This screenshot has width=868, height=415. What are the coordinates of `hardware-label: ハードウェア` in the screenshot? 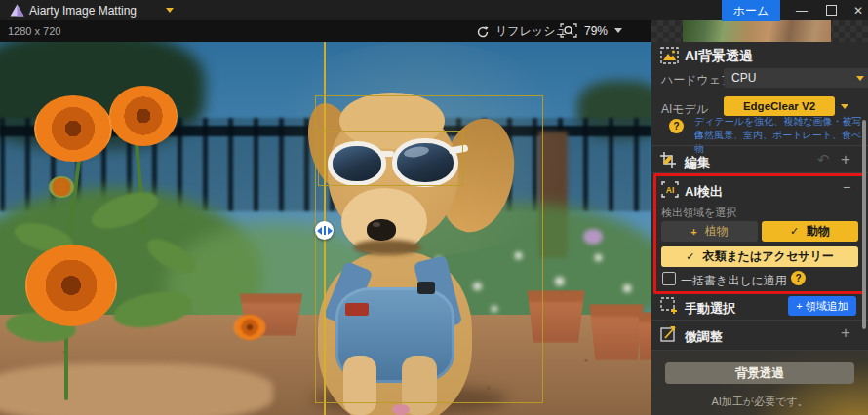 It's located at (696, 80).